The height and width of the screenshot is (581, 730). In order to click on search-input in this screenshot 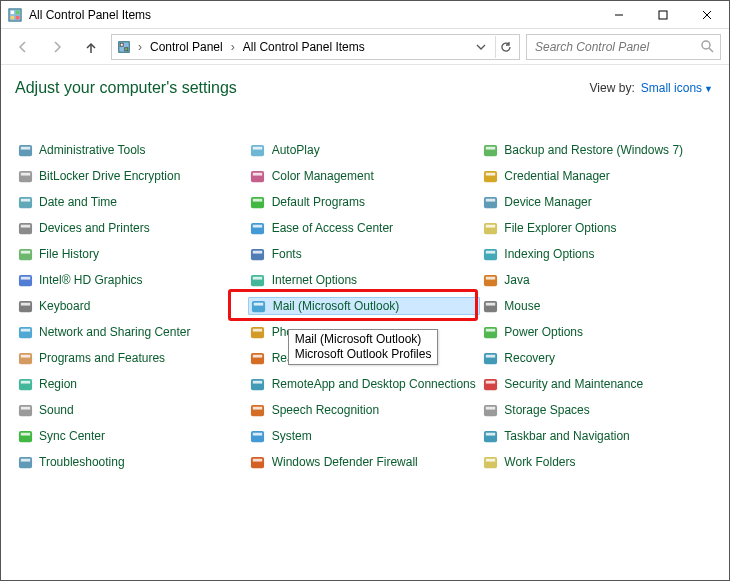, I will do `click(616, 47)`.